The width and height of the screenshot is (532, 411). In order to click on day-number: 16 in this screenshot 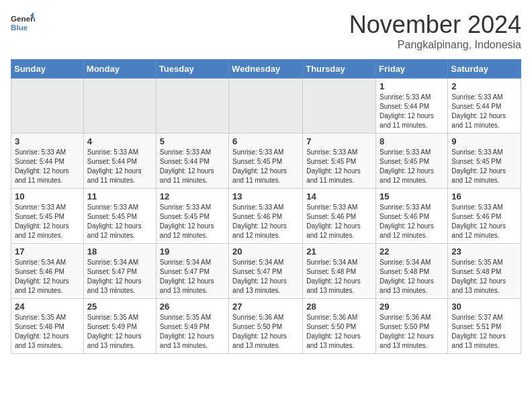, I will do `click(484, 196)`.